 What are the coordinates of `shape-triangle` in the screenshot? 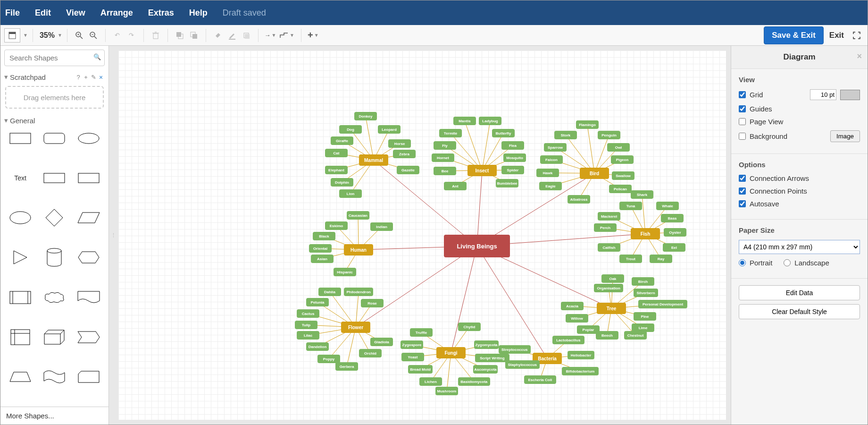 It's located at (20, 257).